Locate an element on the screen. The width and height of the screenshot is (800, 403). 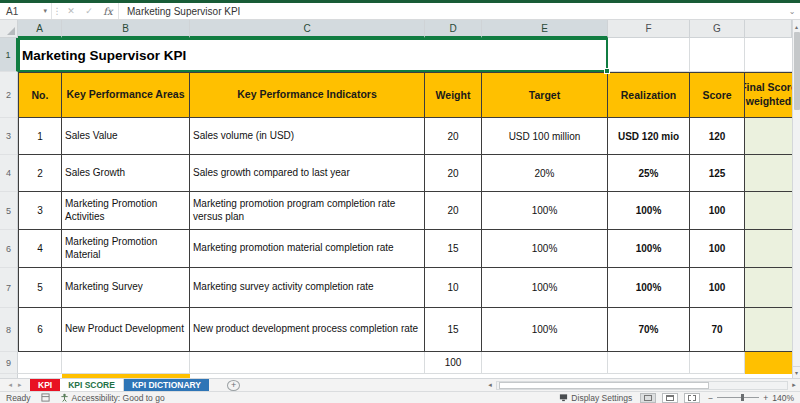
cell-weight-4: 15 is located at coordinates (454, 249).